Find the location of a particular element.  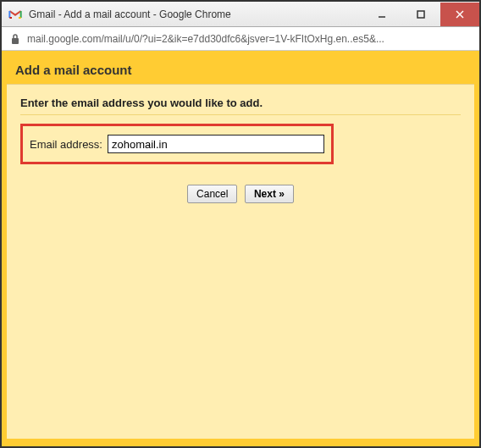

email-label: Email address: is located at coordinates (66, 144).